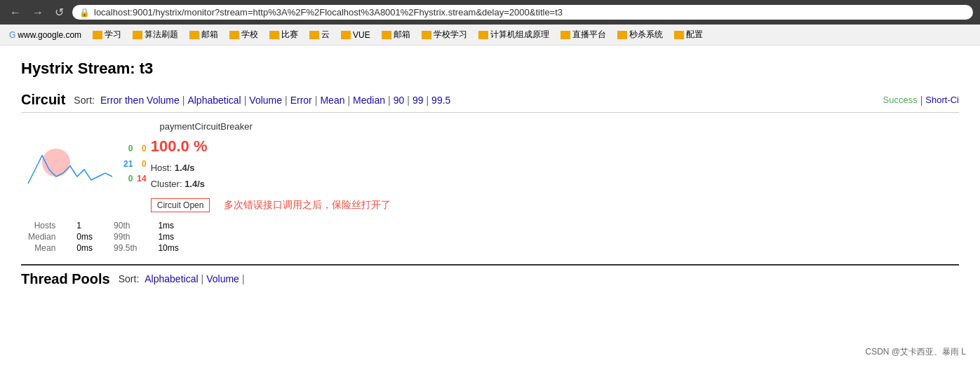 The width and height of the screenshot is (980, 365). I want to click on success-link: Success, so click(901, 100).